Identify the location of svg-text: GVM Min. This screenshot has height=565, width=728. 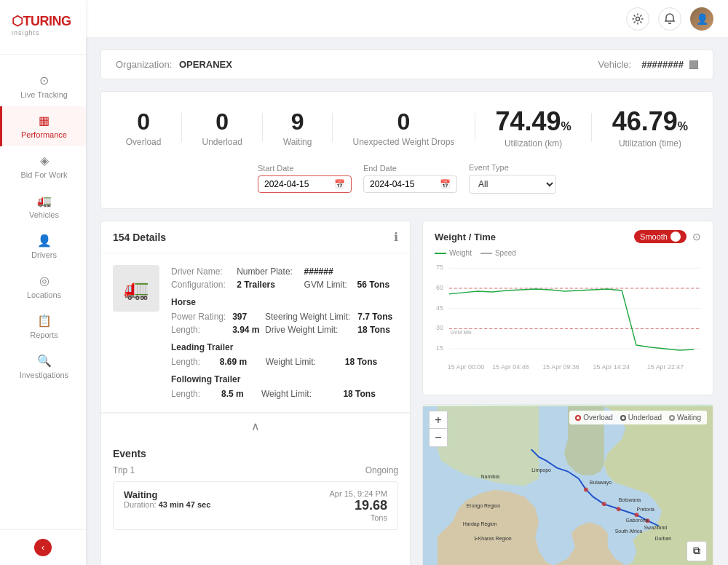
(462, 332).